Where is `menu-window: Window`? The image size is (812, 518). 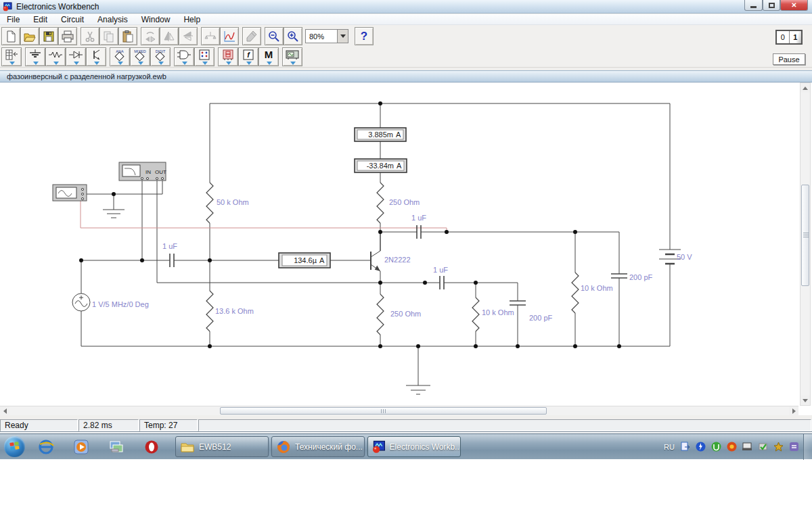
menu-window: Window is located at coordinates (156, 19).